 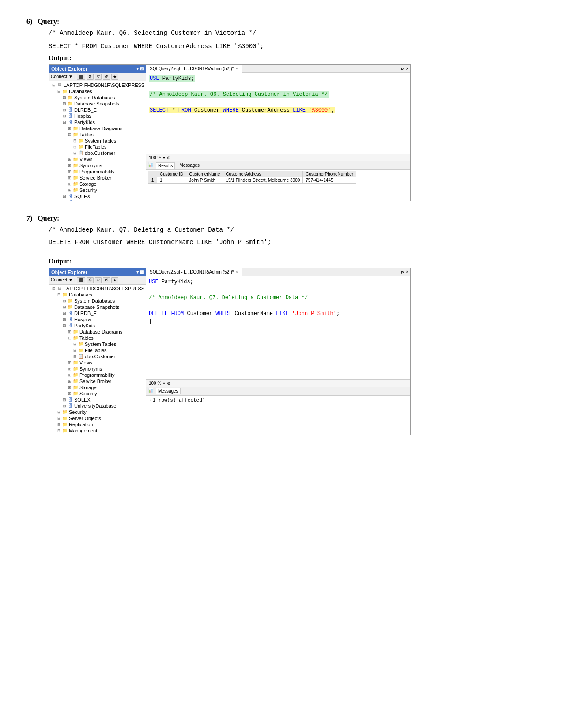 What do you see at coordinates (404, 69) in the screenshot?
I see `tab-pin-q6: ⊳ ×` at bounding box center [404, 69].